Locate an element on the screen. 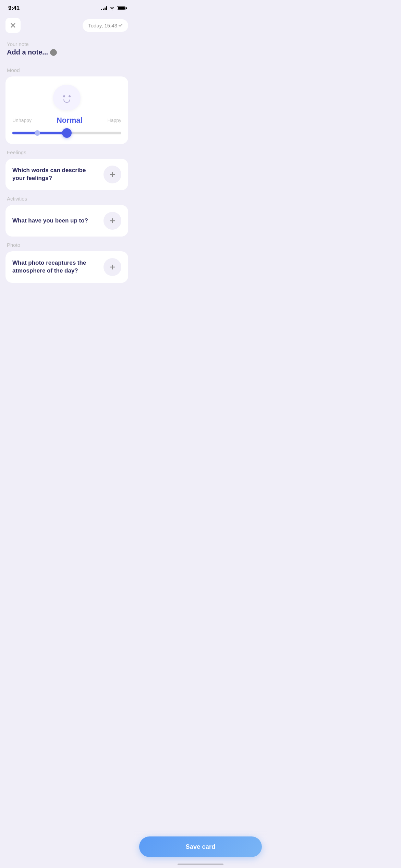 The image size is (401, 868). mood-section-label: Mood is located at coordinates (67, 70).